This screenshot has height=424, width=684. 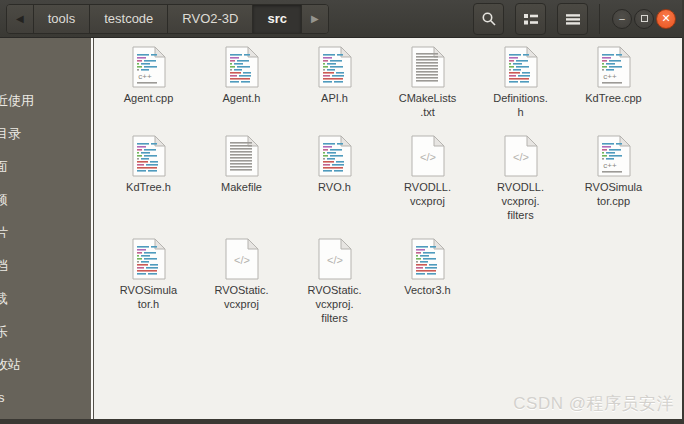 I want to click on sidebar-item-label: 乐, so click(x=4, y=332).